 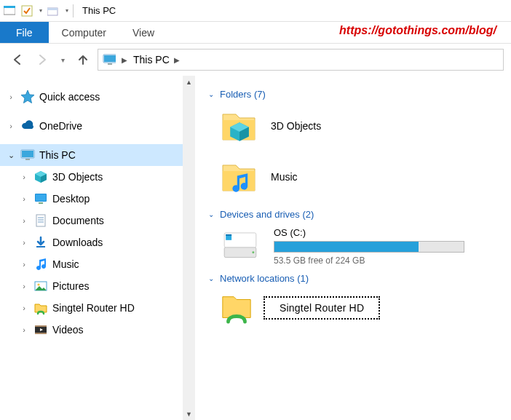 What do you see at coordinates (98, 155) in the screenshot?
I see `tree-item: ⌄This PC` at bounding box center [98, 155].